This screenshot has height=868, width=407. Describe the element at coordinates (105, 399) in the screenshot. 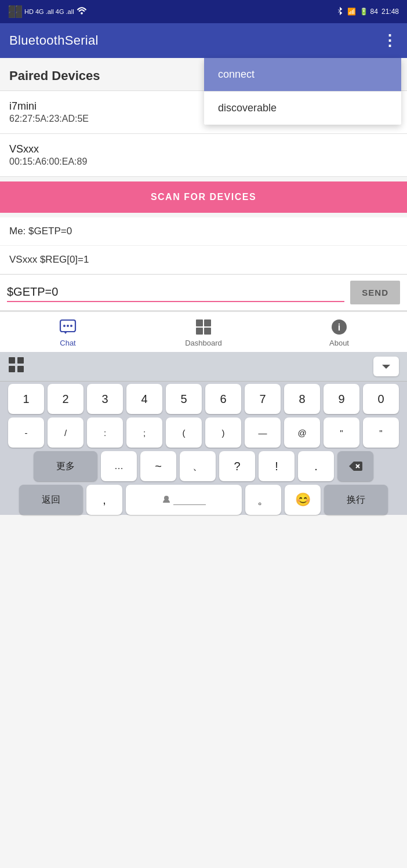

I see `key-3: 3` at that location.